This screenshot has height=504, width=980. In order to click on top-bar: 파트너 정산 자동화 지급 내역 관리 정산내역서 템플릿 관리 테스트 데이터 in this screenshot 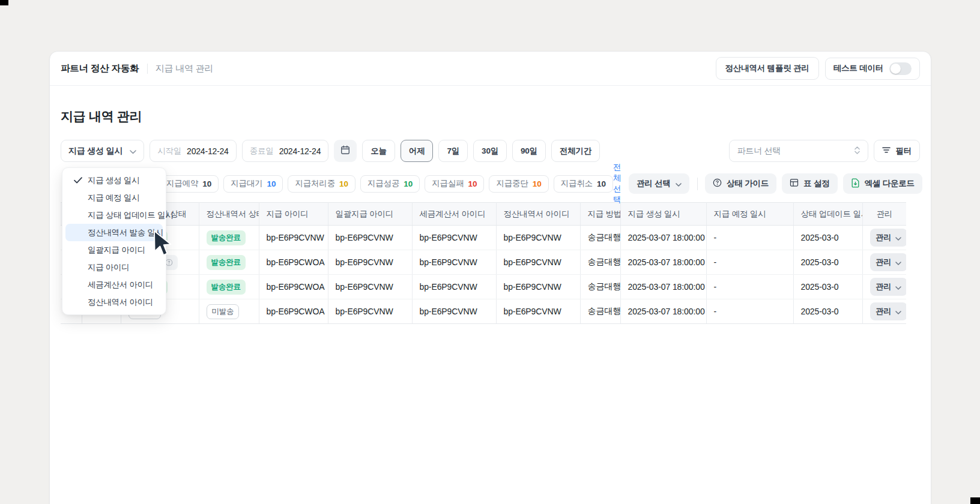, I will do `click(490, 68)`.